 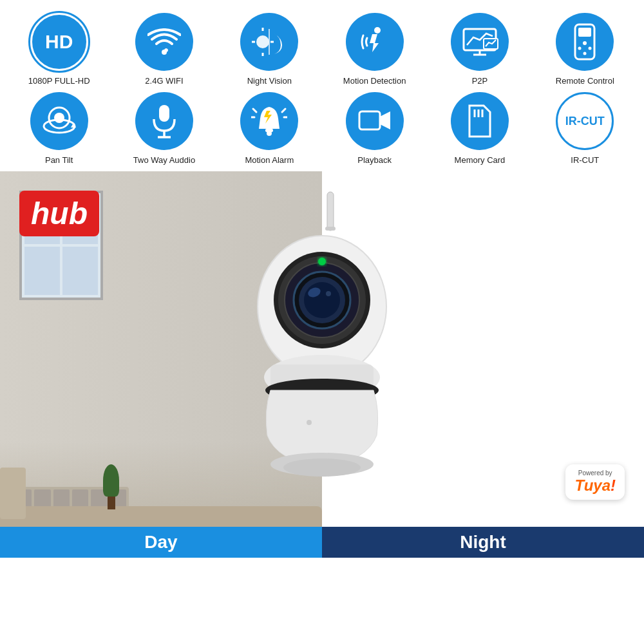 I want to click on night-vision-label: Night Vision, so click(x=269, y=81).